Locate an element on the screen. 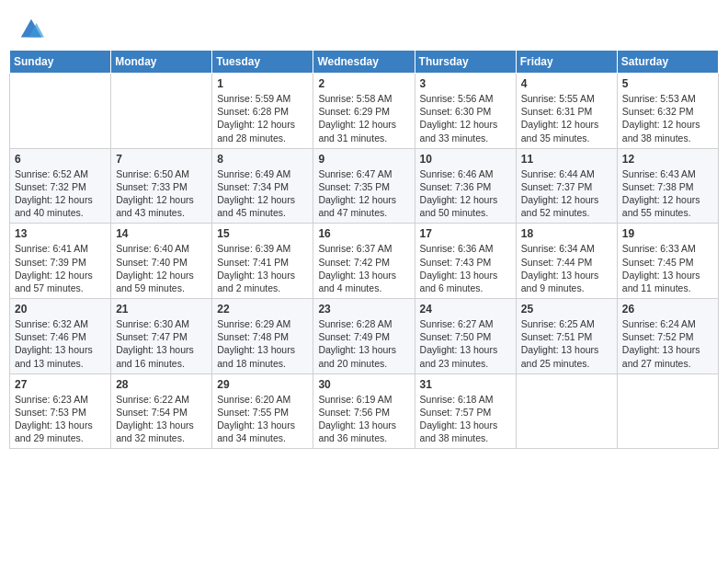  calendar-cell: 24Sunrise: 6:27 AMSunset: 7:50 PMDayligh… is located at coordinates (465, 337).